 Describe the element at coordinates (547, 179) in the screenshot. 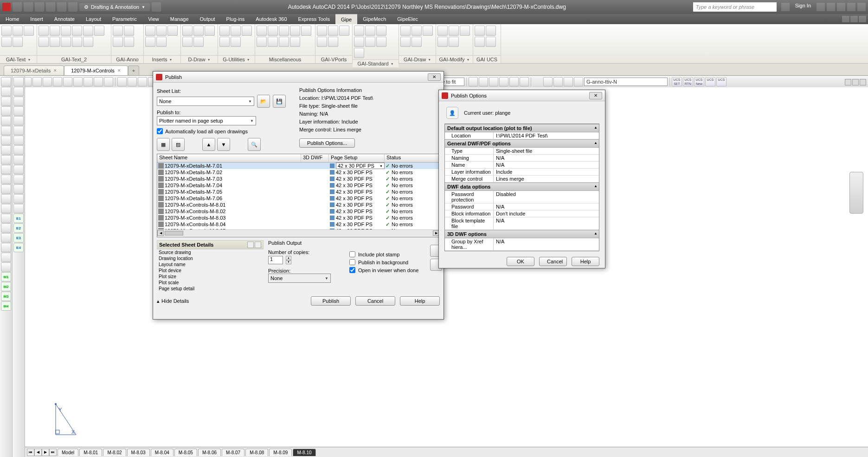

I see `property-value: Lines merge` at that location.